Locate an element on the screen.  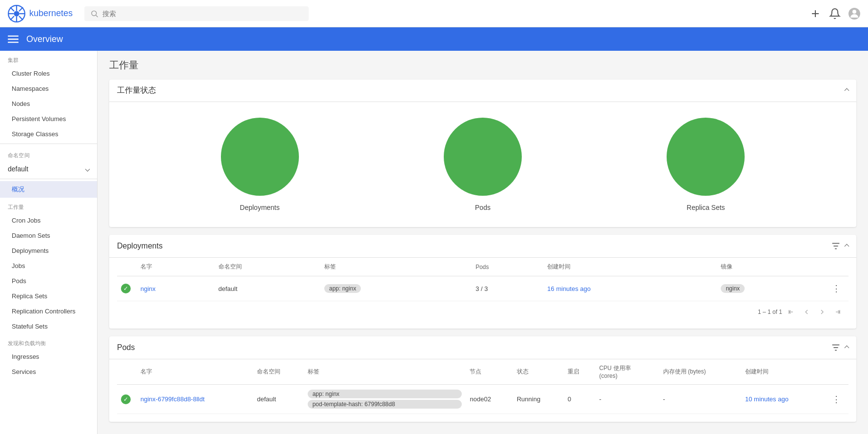
pod-row-state: Running is located at coordinates (538, 399).